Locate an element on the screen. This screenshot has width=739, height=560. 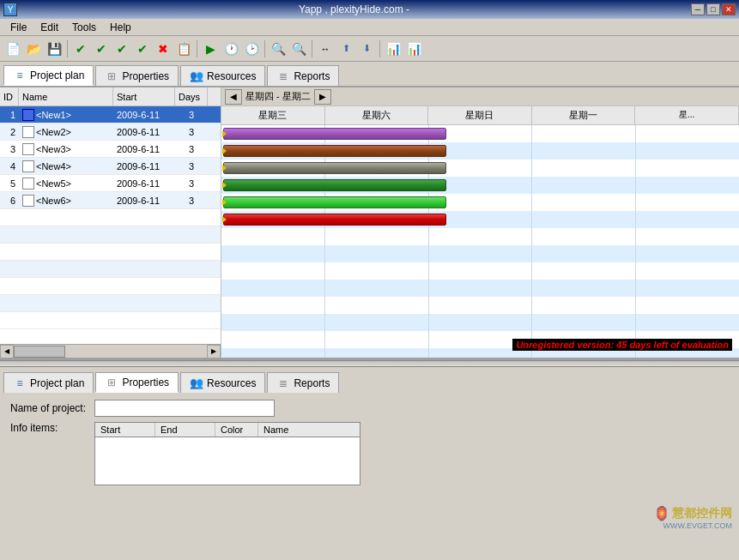
toolbar-sep5 is located at coordinates (379, 49).